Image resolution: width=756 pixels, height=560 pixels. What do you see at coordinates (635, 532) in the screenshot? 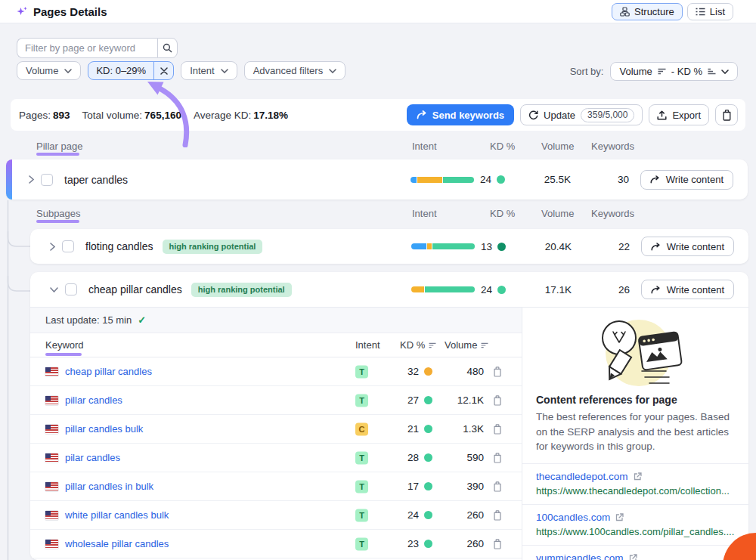
I see `reference-url: https://www.100candles.com/pillar_candle…` at bounding box center [635, 532].